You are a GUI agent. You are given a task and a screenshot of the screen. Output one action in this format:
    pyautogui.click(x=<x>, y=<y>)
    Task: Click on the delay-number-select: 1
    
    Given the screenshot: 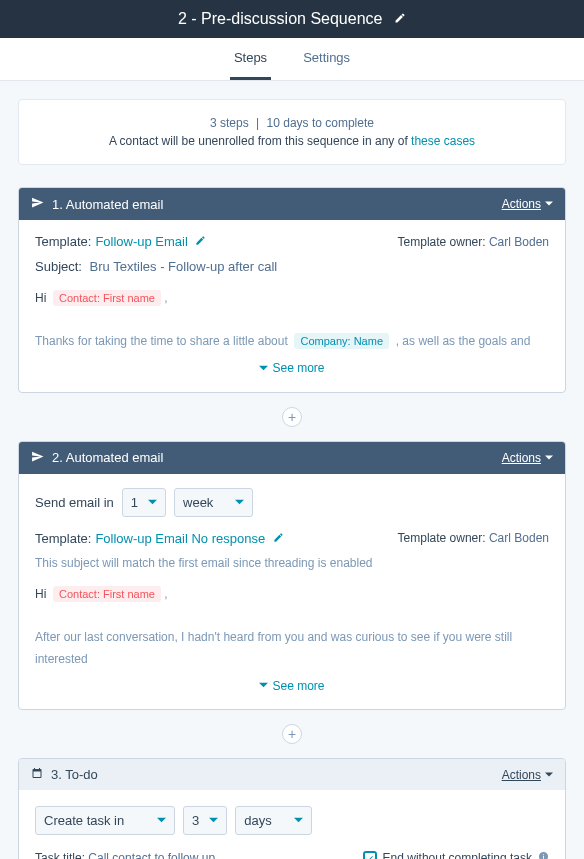 What is the action you would take?
    pyautogui.click(x=144, y=502)
    